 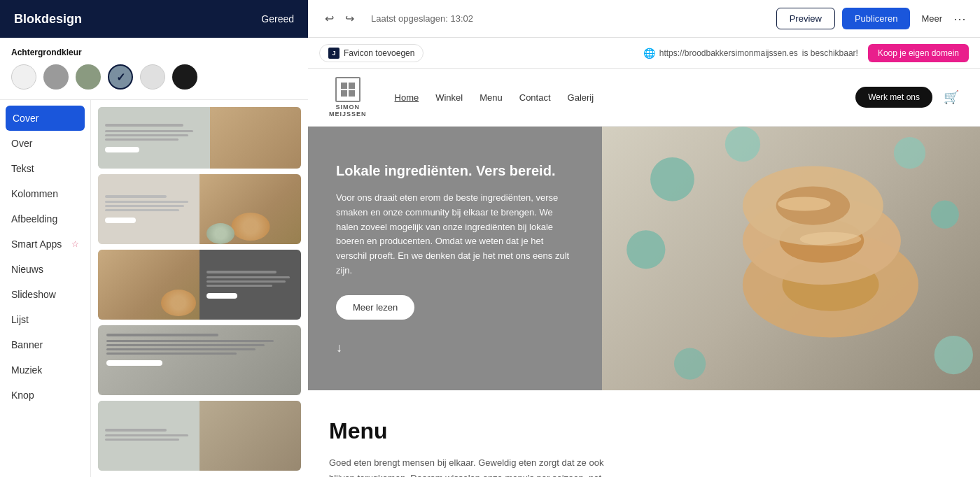 What do you see at coordinates (56, 77) in the screenshot?
I see `swatch-gray` at bounding box center [56, 77].